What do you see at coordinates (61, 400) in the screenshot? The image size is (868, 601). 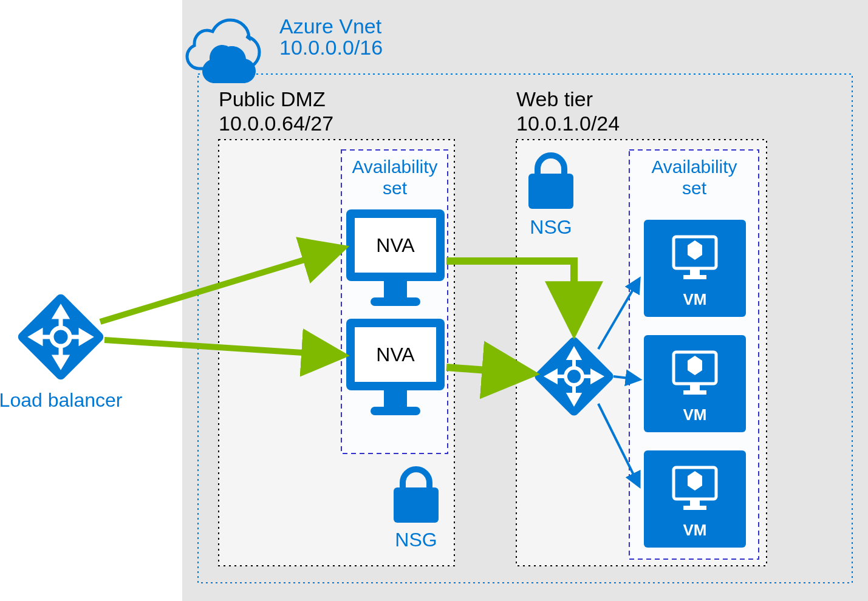 I see `external-lb-label: Load balancer` at bounding box center [61, 400].